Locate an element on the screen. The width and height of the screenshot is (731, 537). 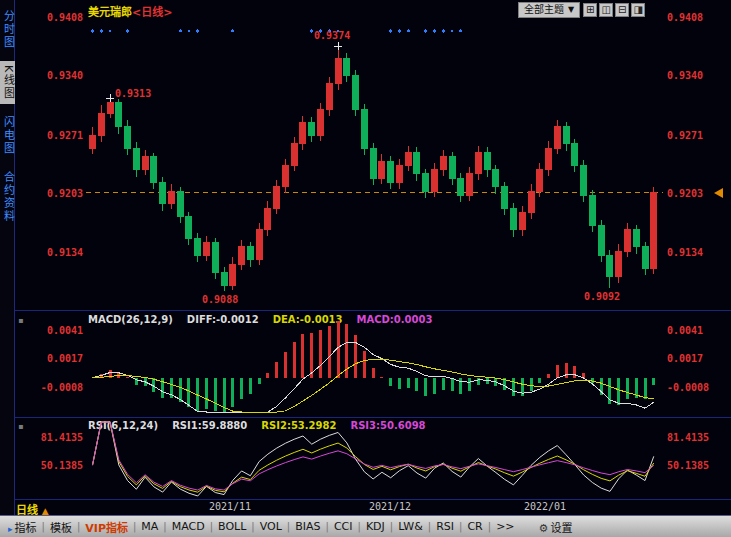
toolbar-rsi: RSI is located at coordinates (445, 526).